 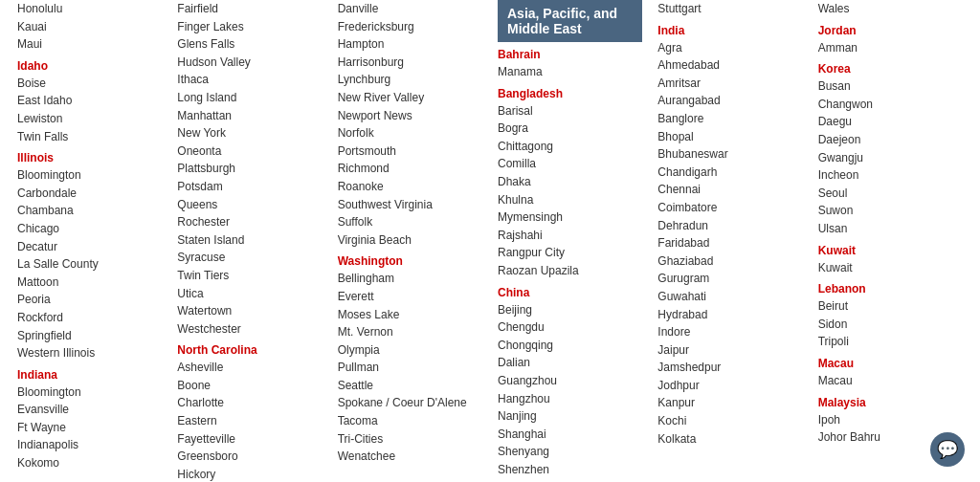 I want to click on city-link: Faridabad, so click(x=729, y=243).